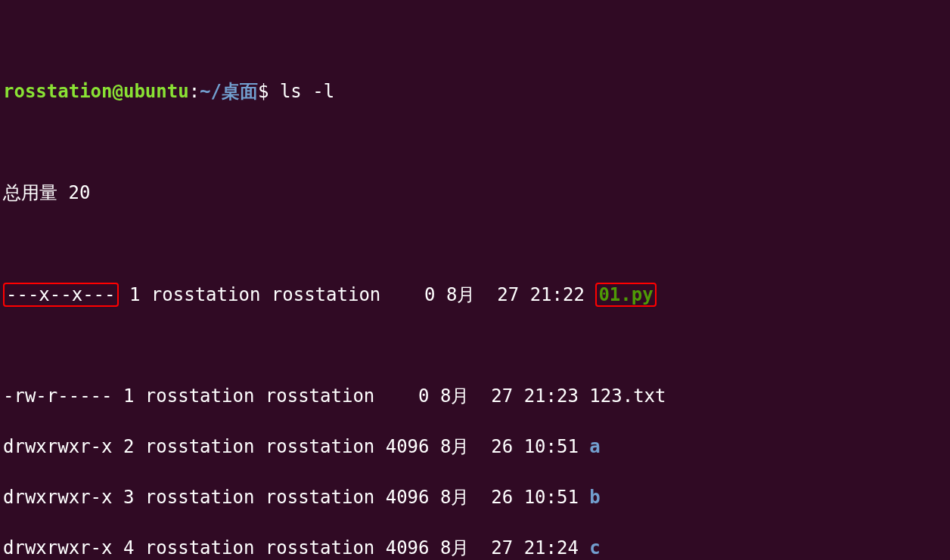  Describe the element at coordinates (475, 92) in the screenshot. I see `prompt-line-1: rosstation@ubuntu:~/桌面$ ls -l` at that location.